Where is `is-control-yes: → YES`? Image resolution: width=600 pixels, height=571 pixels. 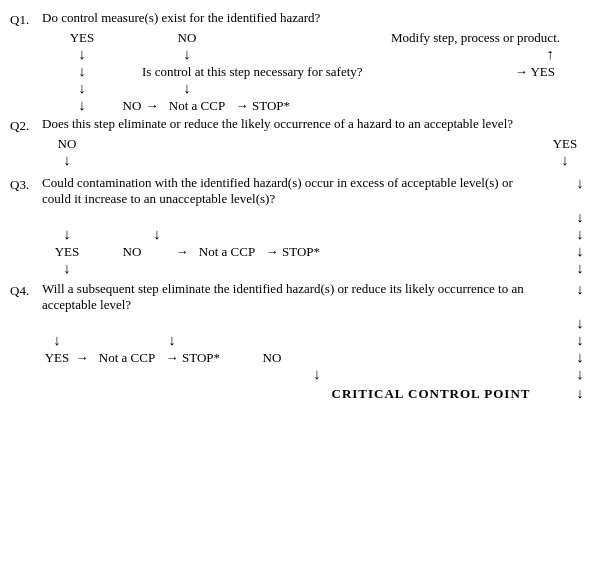 is-control-yes: → YES is located at coordinates (530, 72).